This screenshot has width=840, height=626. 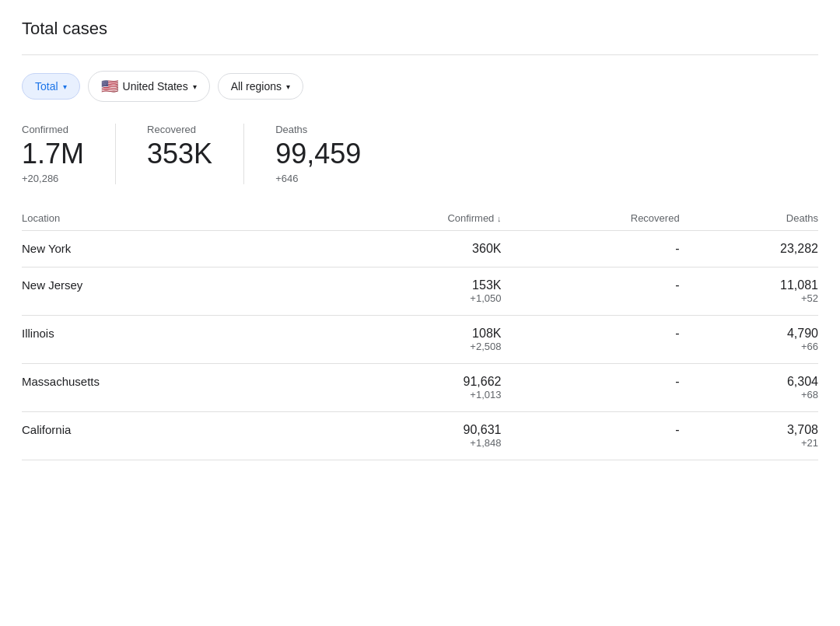 I want to click on confirmed-main: 153K, so click(x=404, y=285).